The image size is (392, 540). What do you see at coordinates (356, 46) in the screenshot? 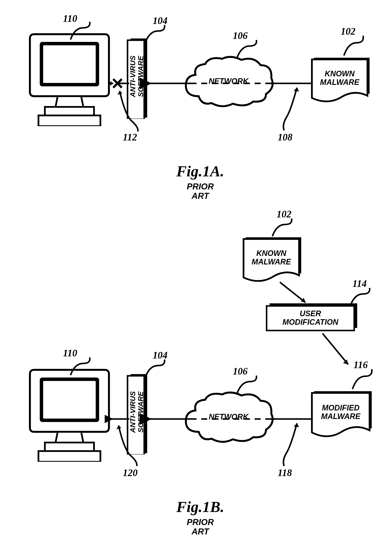
I see `leader-102a` at bounding box center [356, 46].